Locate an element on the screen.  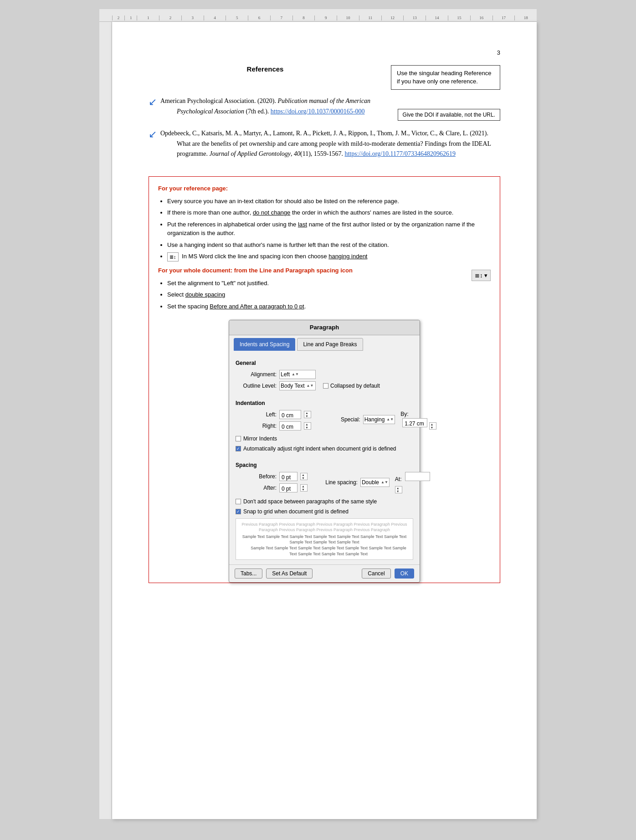
section2-row: Set the alignment to "Left" not justifie… is located at coordinates (324, 297).